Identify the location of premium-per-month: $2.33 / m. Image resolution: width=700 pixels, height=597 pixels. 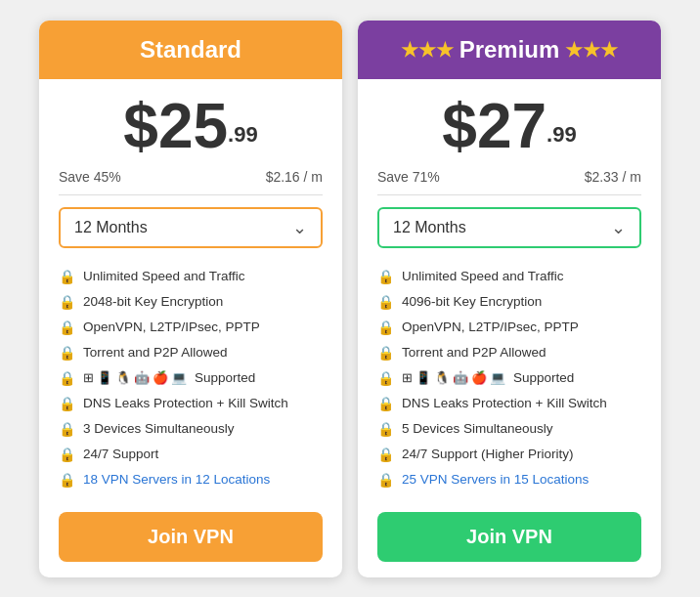
(613, 177).